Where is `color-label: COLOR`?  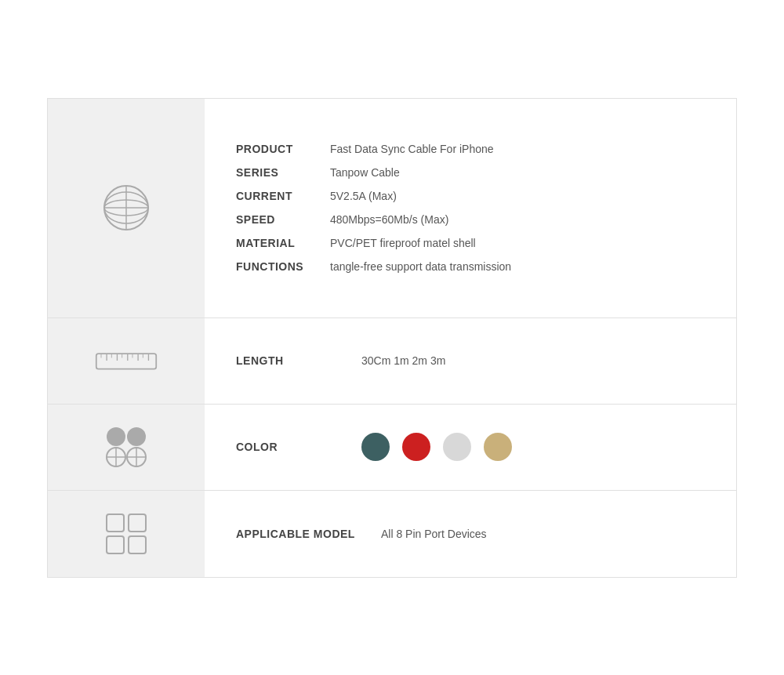
color-label: COLOR is located at coordinates (267, 447).